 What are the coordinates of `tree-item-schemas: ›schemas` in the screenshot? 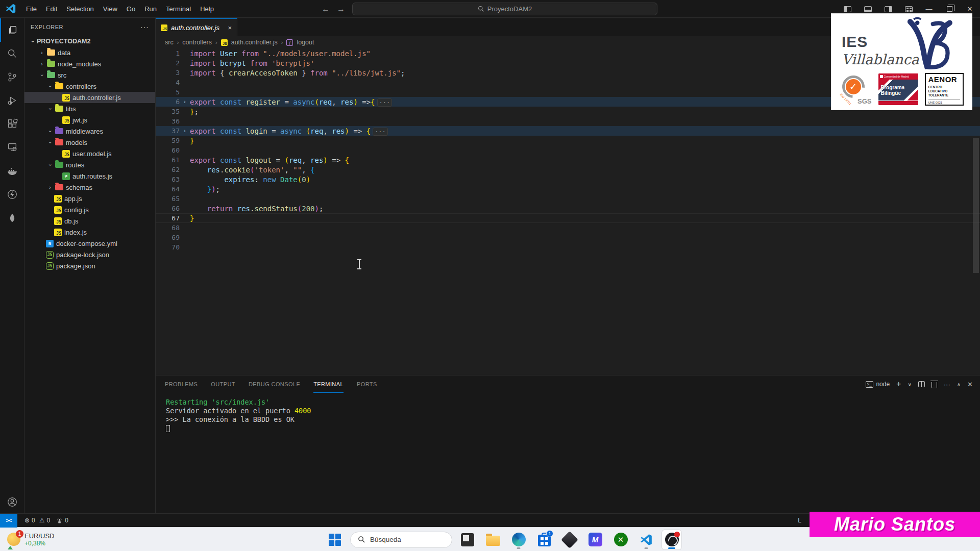 It's located at (90, 187).